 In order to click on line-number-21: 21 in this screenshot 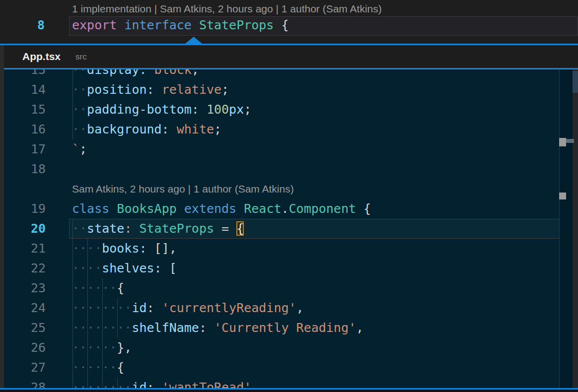, I will do `click(25, 249)`.